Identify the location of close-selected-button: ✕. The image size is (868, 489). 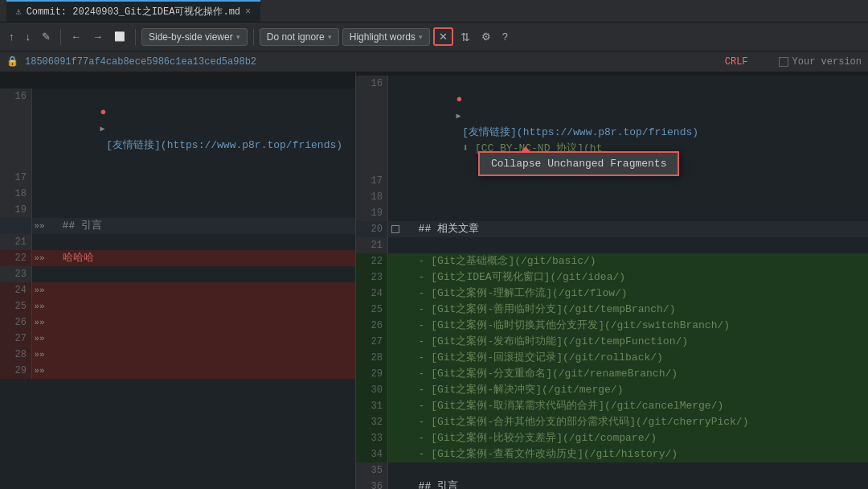
(444, 37).